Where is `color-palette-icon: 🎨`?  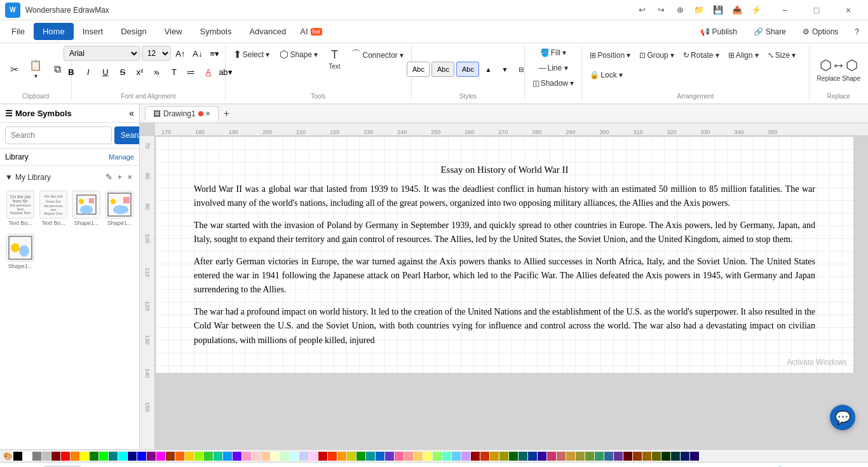 color-palette-icon: 🎨 is located at coordinates (8, 456).